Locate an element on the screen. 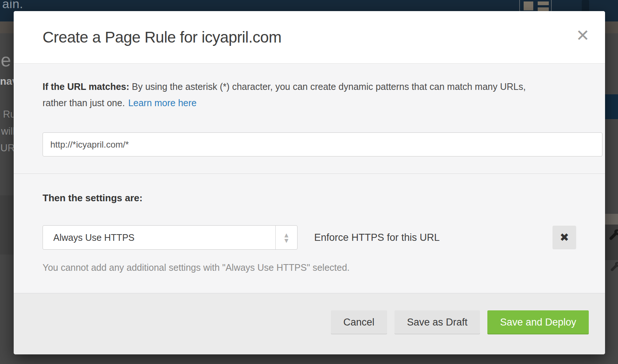  close-icon: ✕ is located at coordinates (582, 36).